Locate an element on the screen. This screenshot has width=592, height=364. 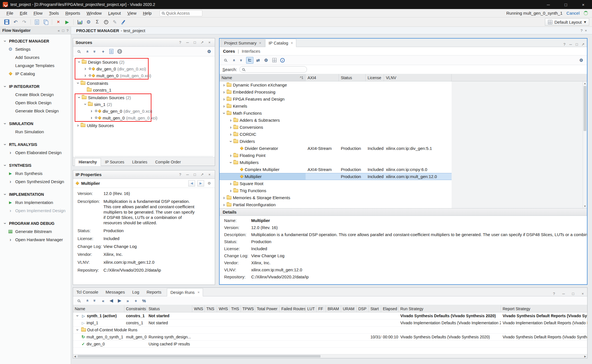
sidebar-item-open-block-design: Open Block Design is located at coordinates (36, 103).